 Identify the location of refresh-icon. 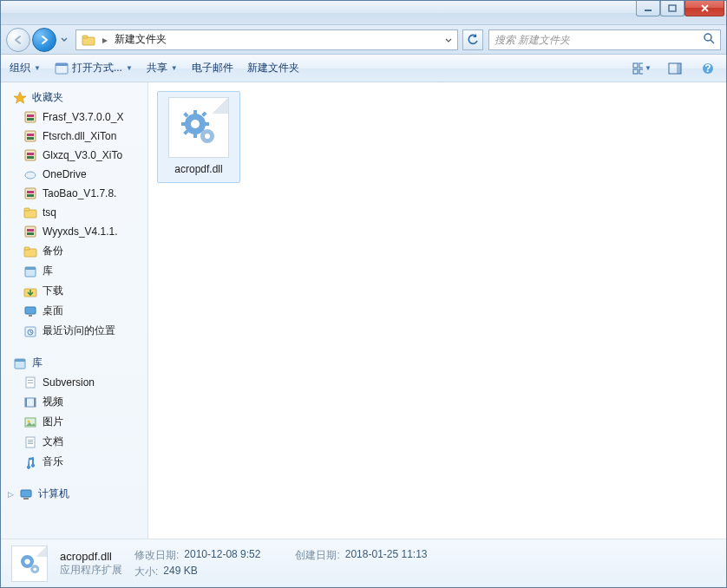
(473, 40).